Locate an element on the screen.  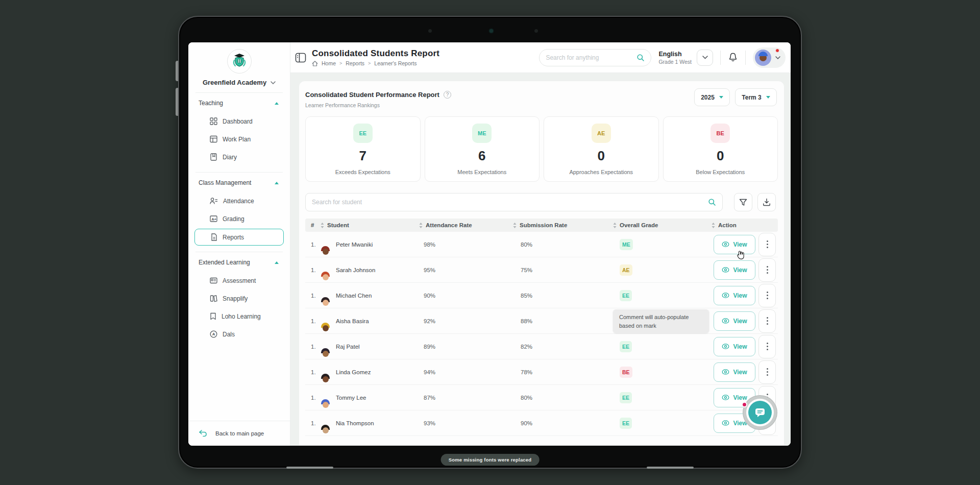
language-value: English is located at coordinates (675, 54).